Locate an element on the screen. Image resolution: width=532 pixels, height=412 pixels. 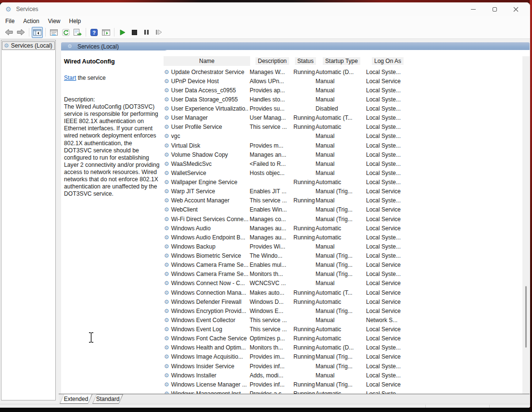
export-list-button is located at coordinates (78, 33).